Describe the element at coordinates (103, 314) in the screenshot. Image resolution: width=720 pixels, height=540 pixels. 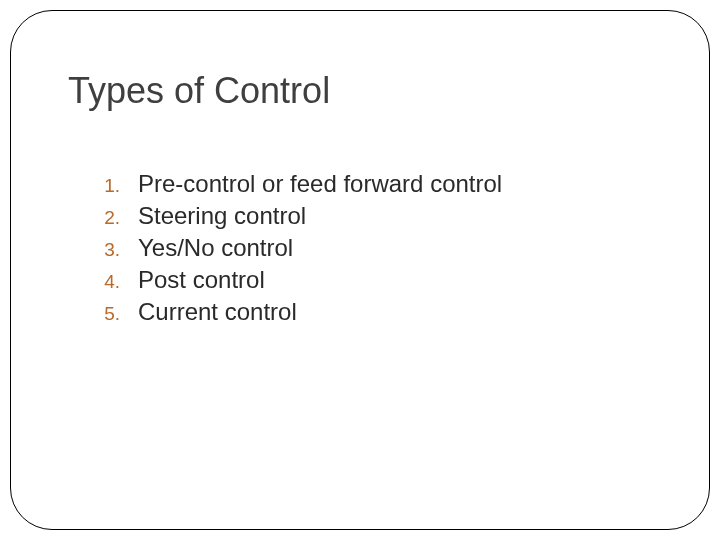
I see `list-number: 5.` at that location.